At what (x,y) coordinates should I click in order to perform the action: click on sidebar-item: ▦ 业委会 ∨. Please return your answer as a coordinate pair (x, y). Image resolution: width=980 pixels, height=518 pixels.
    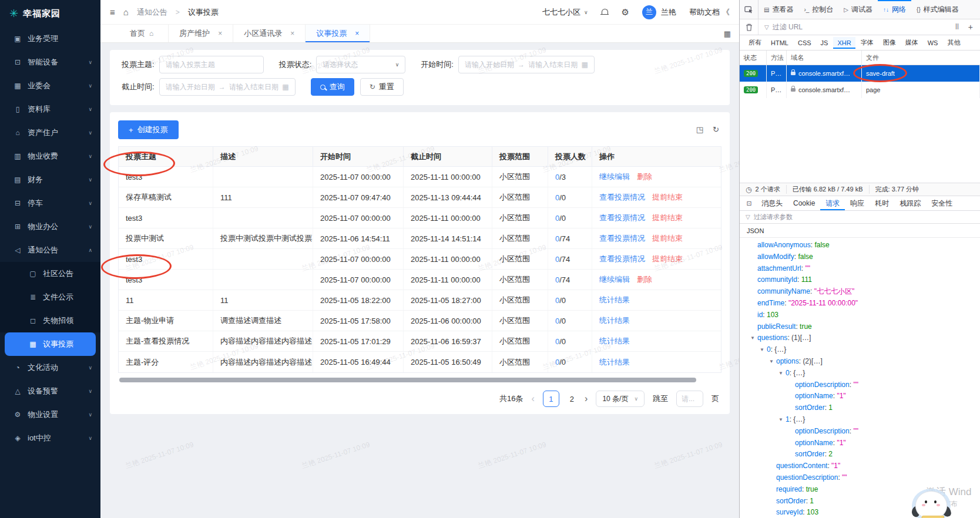
    Looking at the image, I should click on (51, 86).